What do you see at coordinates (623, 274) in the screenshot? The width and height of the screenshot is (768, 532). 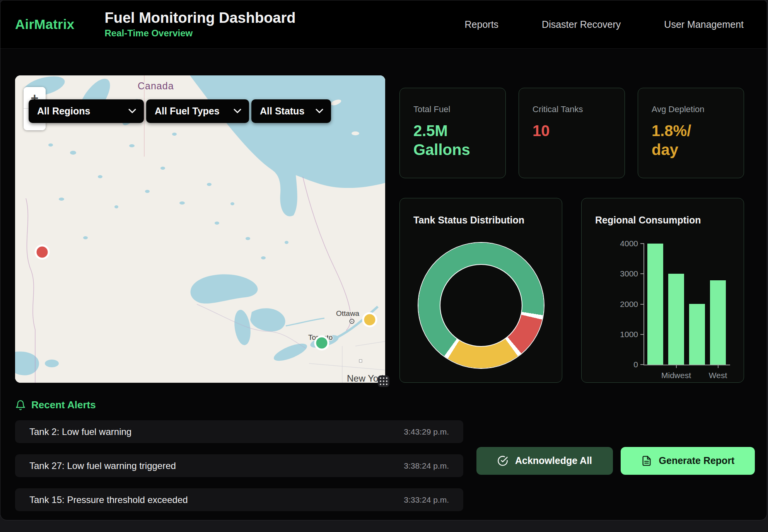 I see `y-axis-label: 3000` at bounding box center [623, 274].